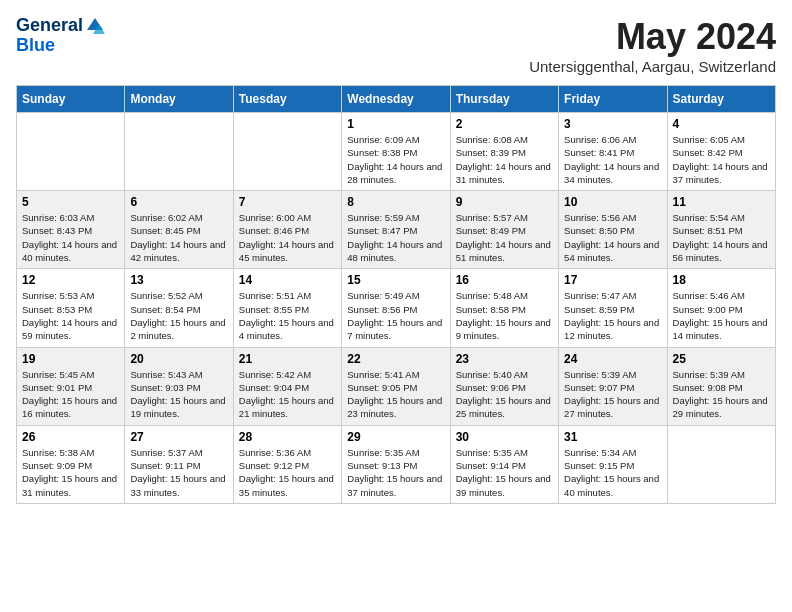 The image size is (792, 612). What do you see at coordinates (70, 437) in the screenshot?
I see `day-number: 26` at bounding box center [70, 437].